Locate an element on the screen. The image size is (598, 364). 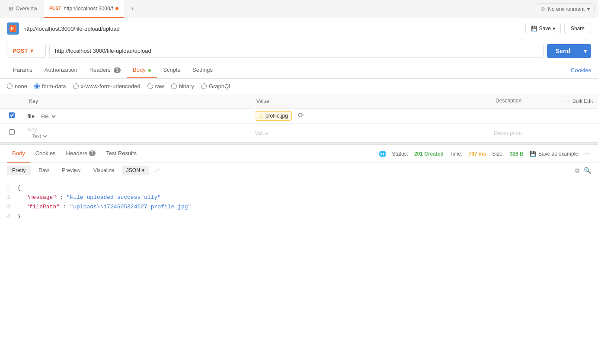
svg-text: P is located at coordinates (12, 29).